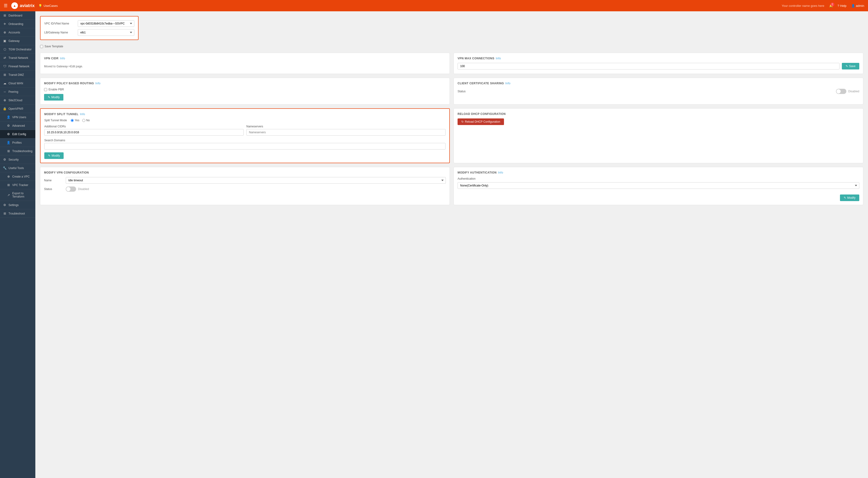 The image size is (868, 478). I want to click on sidebar-label-openvpn: OpenVPN®, so click(16, 109).